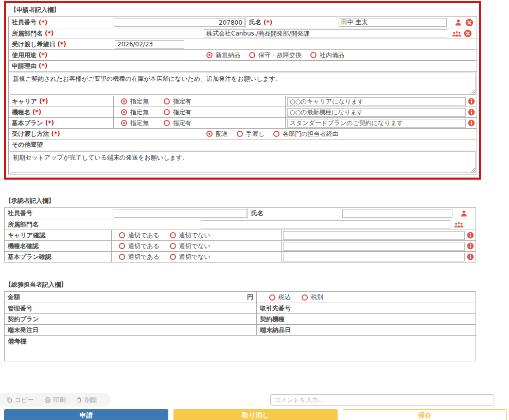 The height and width of the screenshot is (420, 509). What do you see at coordinates (190, 236) in the screenshot?
I see `radio-carrier-check-ng: 適切でない` at bounding box center [190, 236].